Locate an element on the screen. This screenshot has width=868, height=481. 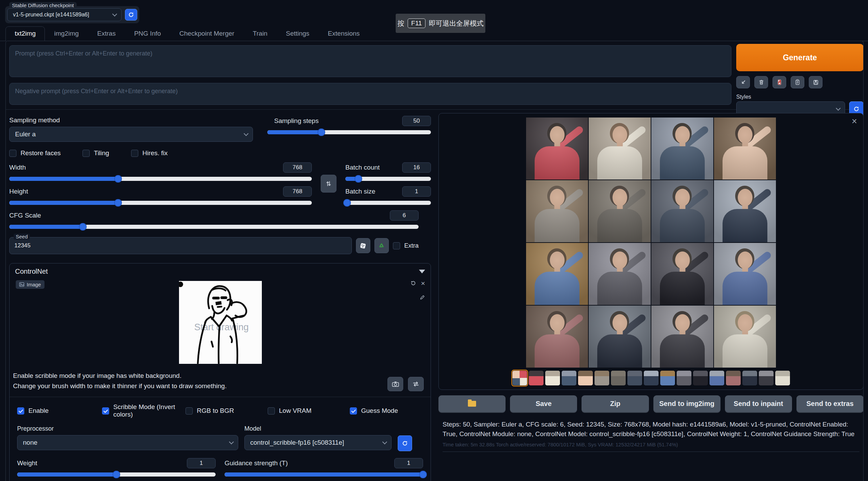
apply-style-button is located at coordinates (797, 82).